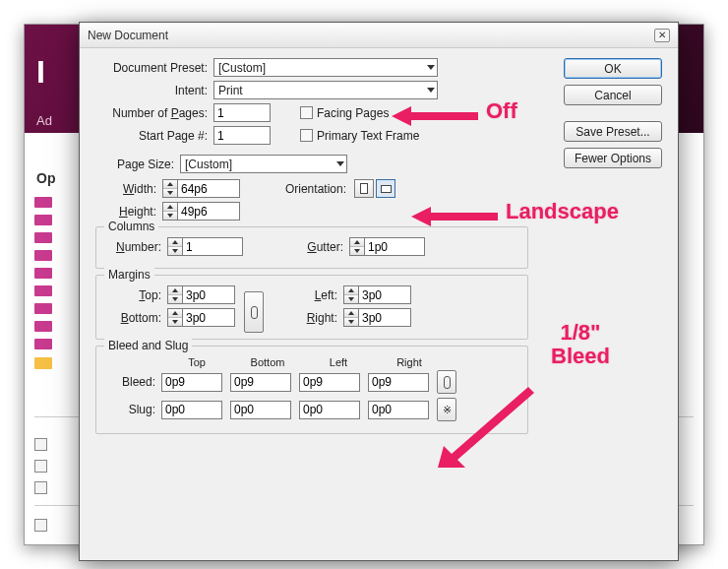  Describe the element at coordinates (138, 164) in the screenshot. I see `page-size-label: Page Size:` at that location.